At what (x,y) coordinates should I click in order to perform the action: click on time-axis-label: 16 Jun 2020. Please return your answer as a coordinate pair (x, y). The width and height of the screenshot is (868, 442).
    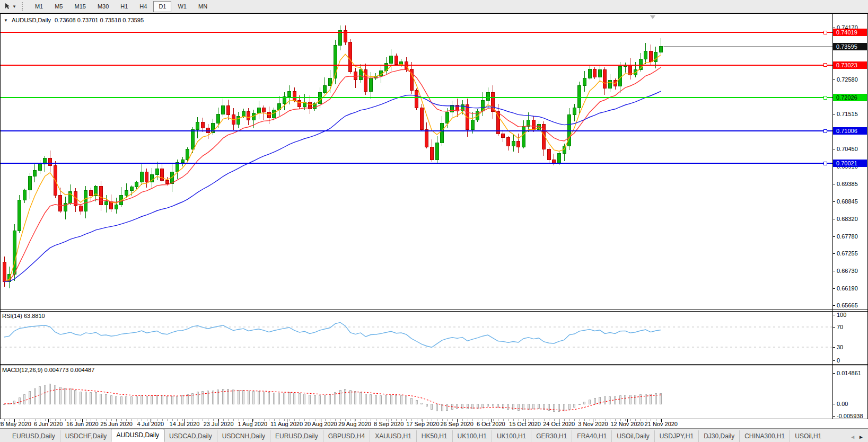
    Looking at the image, I should click on (83, 424).